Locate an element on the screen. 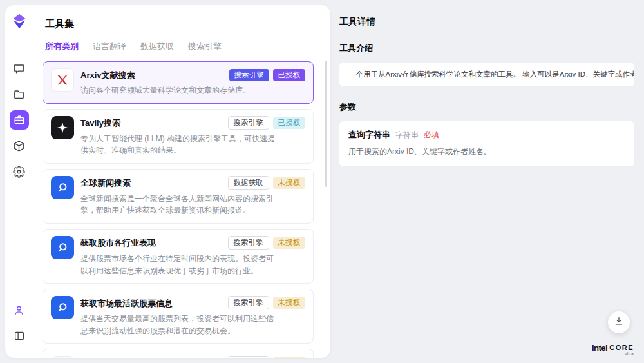 The height and width of the screenshot is (363, 644). core-text: CORE is located at coordinates (621, 348).